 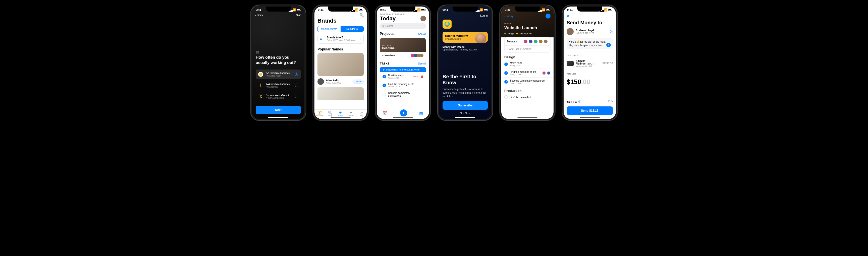 What do you see at coordinates (480, 38) in the screenshot?
I see `author-photo` at bounding box center [480, 38].